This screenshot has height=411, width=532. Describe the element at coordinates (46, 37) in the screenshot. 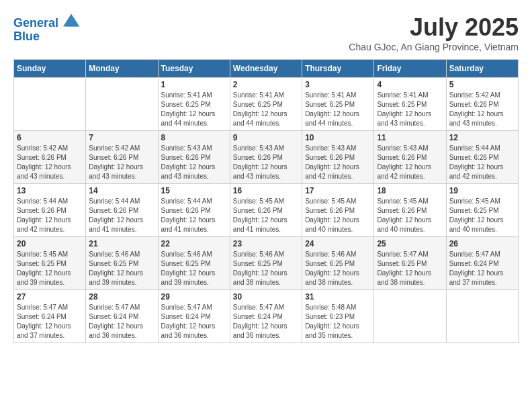

I see `logo-blue: Blue` at that location.